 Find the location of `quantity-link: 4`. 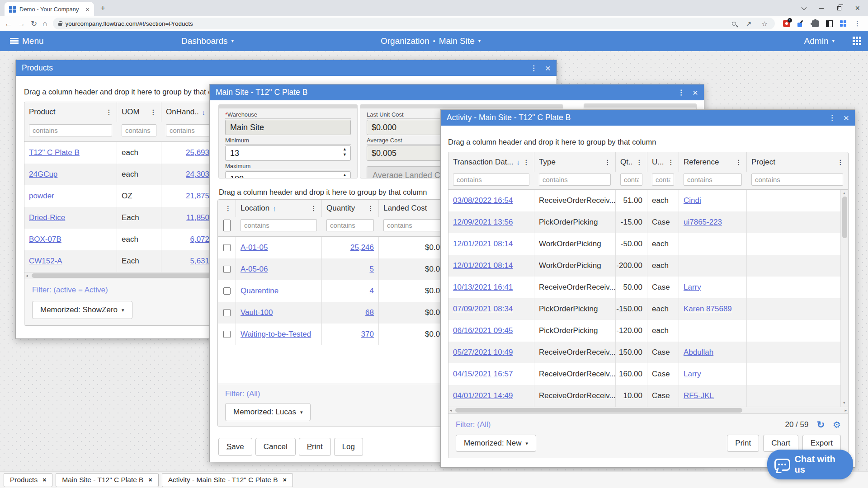

quantity-link: 4 is located at coordinates (372, 291).